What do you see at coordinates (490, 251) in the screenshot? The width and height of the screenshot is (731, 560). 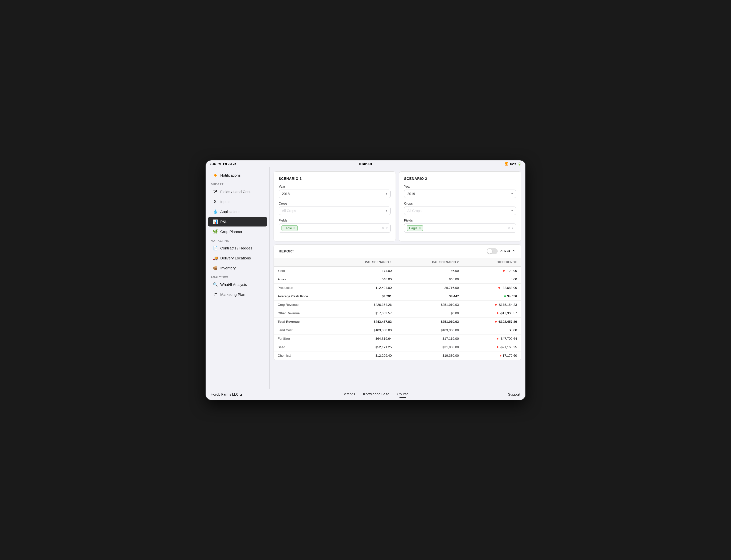 I see `toggle-knob` at bounding box center [490, 251].